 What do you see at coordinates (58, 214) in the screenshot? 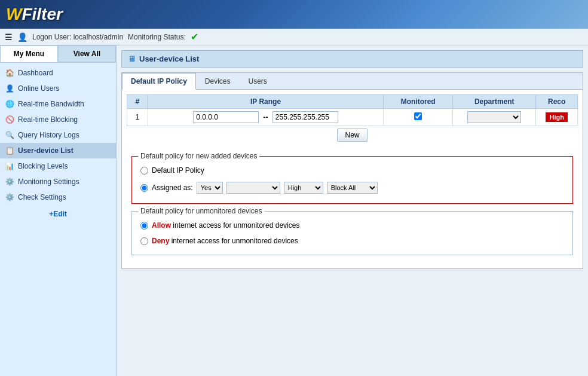
I see `edit-button: +Edit` at bounding box center [58, 214].